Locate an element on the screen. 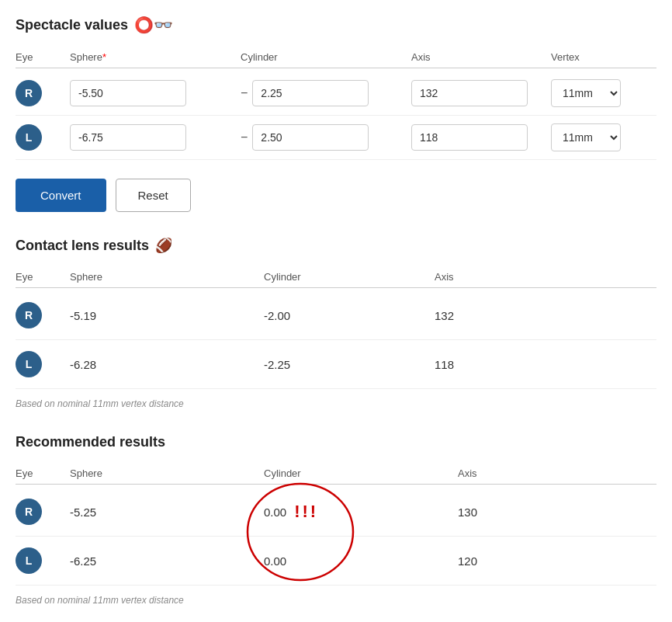 The width and height of the screenshot is (672, 622). convert-button: Convert is located at coordinates (61, 196).